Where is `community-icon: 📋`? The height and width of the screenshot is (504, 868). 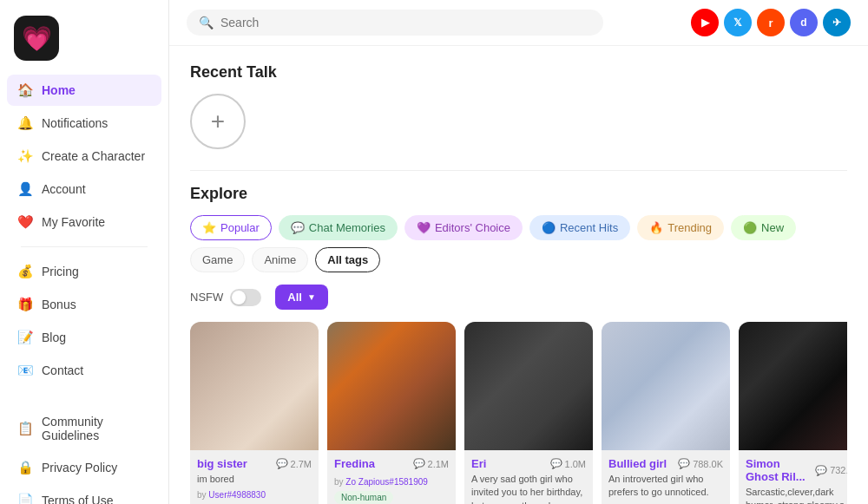 community-icon: 📋 is located at coordinates (25, 429).